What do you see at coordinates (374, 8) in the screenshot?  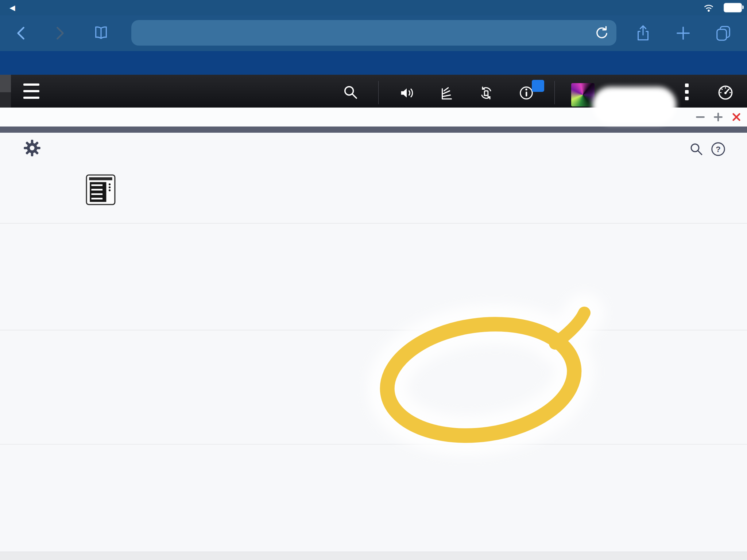 I see `ios-status-bar: ◀` at bounding box center [374, 8].